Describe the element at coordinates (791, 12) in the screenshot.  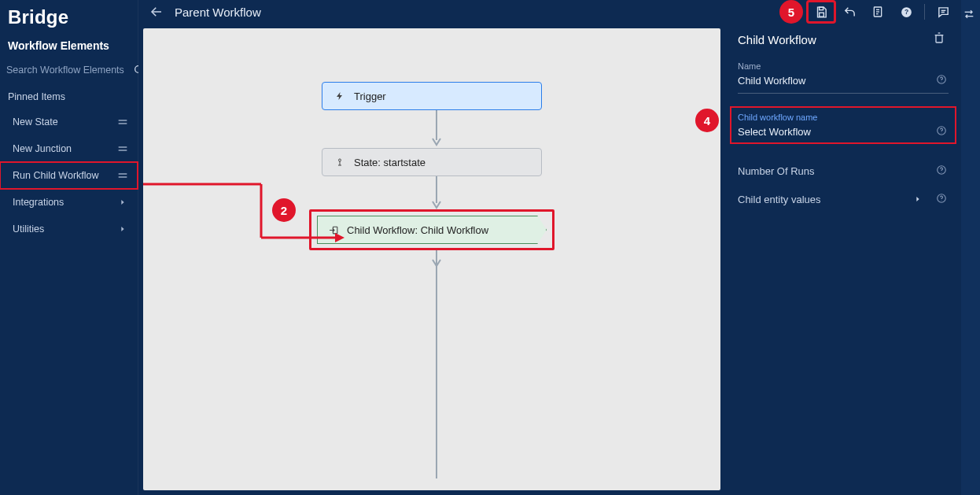
I see `annotation-badge-5: 5` at that location.